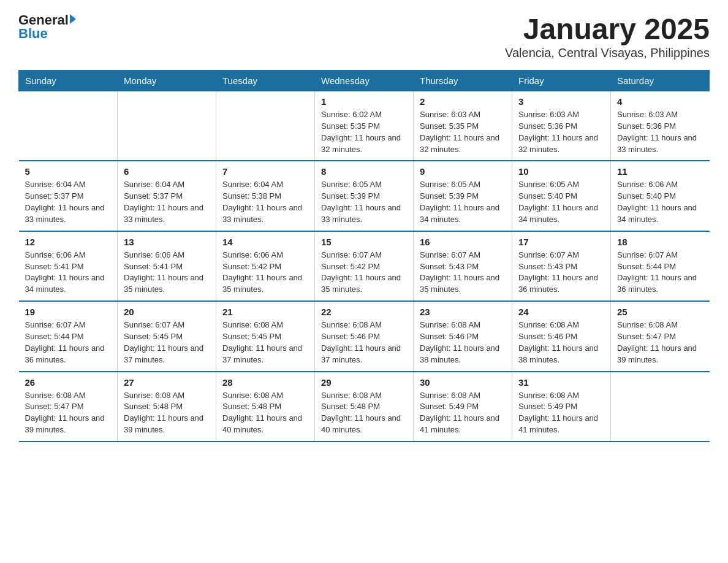 This screenshot has height=563, width=728. Describe the element at coordinates (561, 407) in the screenshot. I see `calendar-cell: 31Sunrise: 6:08 AM Sunset: 5:49 PM Dayli…` at that location.